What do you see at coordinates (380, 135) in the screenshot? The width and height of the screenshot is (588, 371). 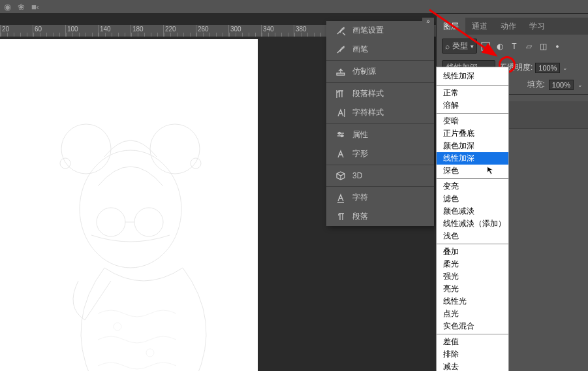 I see `flyout-item-props: 属性` at bounding box center [380, 135].